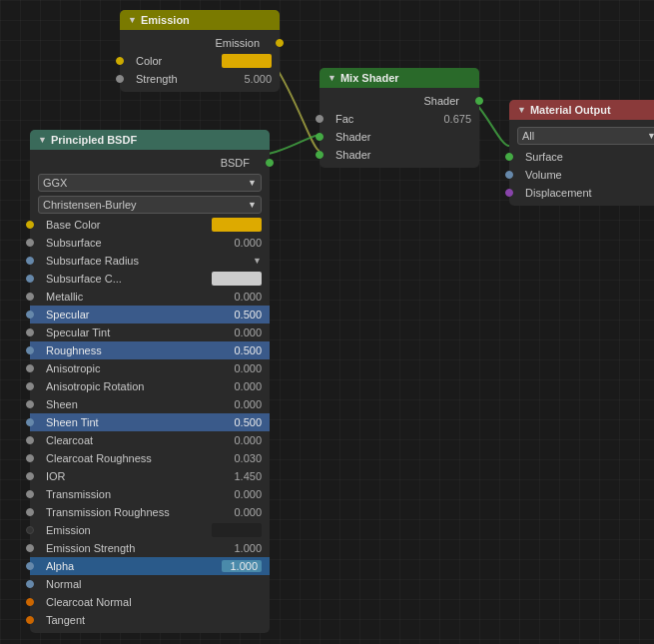 This screenshot has height=644, width=654. I want to click on metallic-label: Metallic, so click(134, 297).